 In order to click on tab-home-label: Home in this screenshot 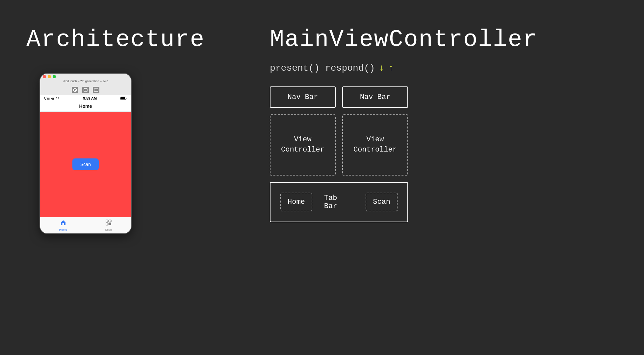, I will do `click(63, 230)`.